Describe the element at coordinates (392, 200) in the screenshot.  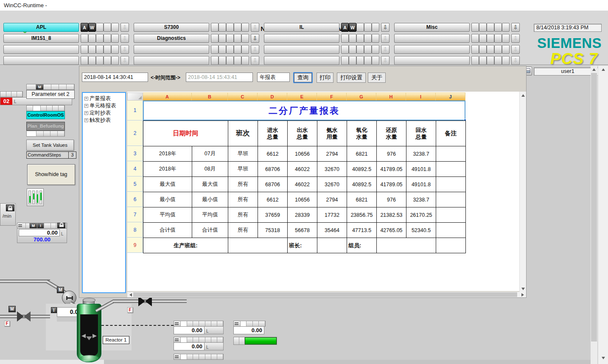
I see `sheet-cell: 976` at that location.